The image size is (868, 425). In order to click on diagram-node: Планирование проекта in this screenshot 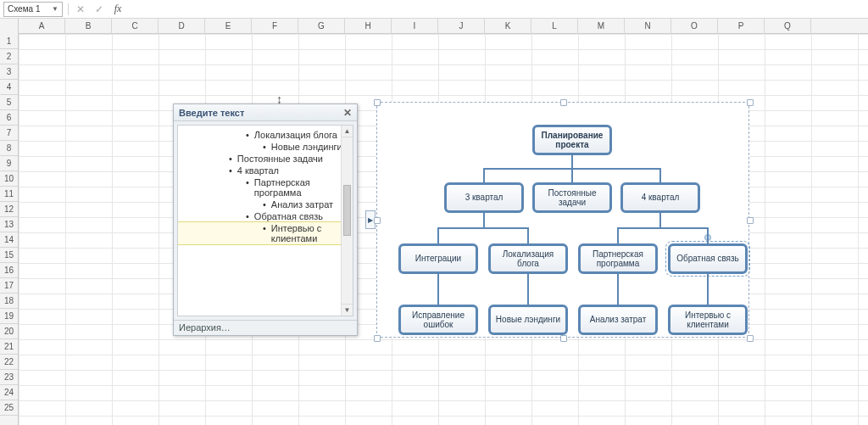, I will do `click(572, 140)`.